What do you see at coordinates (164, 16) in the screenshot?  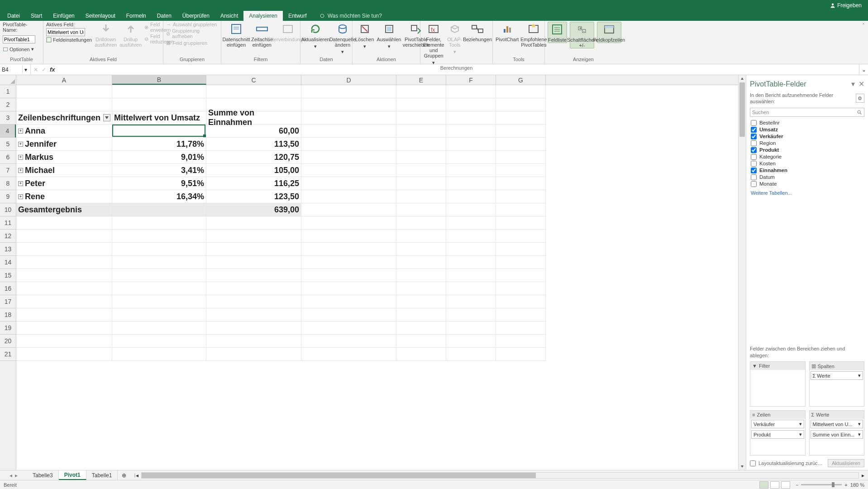 I see `tab-daten: Daten` at bounding box center [164, 16].